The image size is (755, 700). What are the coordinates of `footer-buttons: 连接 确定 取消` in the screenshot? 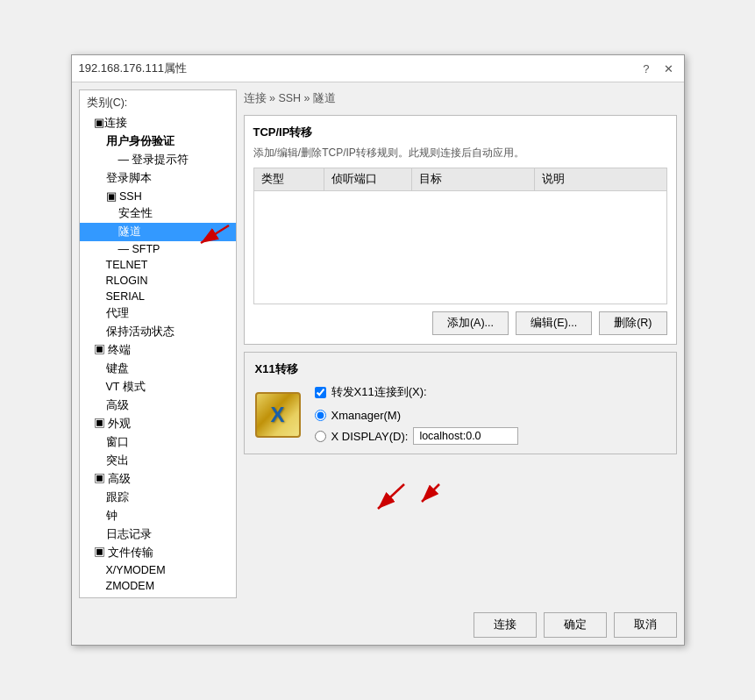 It's located at (378, 625).